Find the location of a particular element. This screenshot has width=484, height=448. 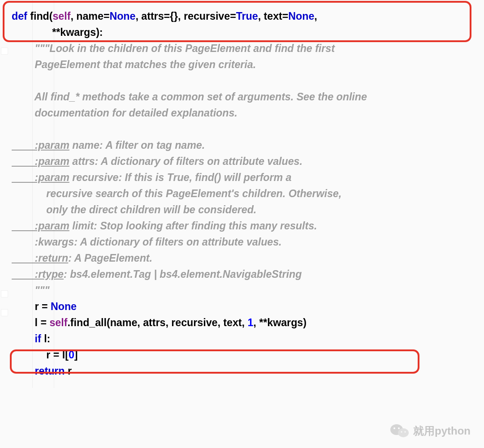

if-line: if l: is located at coordinates (246, 339).